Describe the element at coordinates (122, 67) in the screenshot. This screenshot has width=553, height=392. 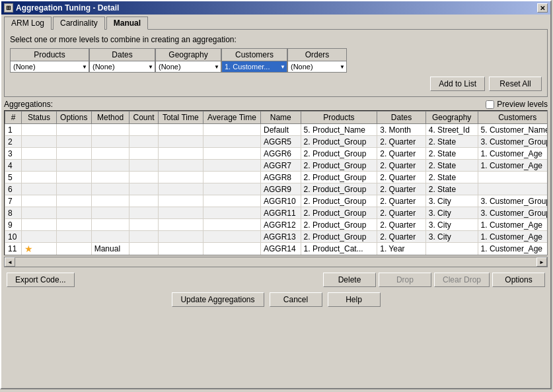
I see `dates-select-wrapper: (None) ▼` at that location.